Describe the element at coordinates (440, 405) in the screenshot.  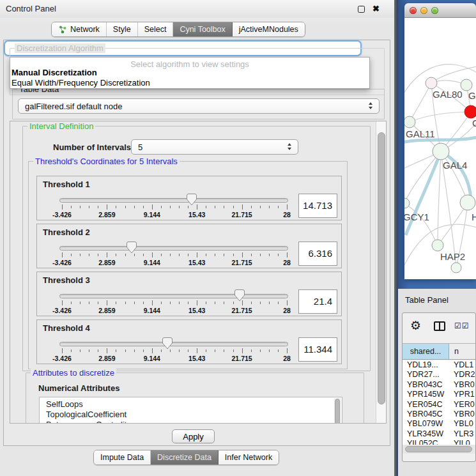
I see `table-row: YER054CYER0` at that location.